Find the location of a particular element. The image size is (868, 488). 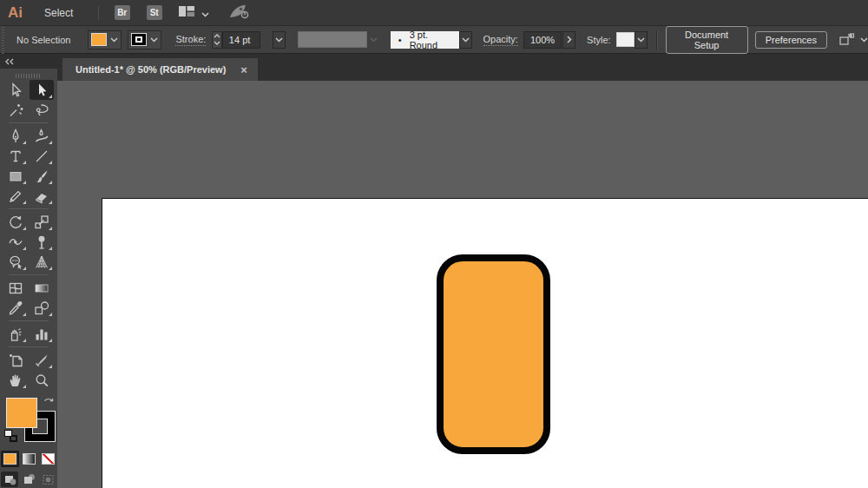

tools-panel-header is located at coordinates (29, 61).